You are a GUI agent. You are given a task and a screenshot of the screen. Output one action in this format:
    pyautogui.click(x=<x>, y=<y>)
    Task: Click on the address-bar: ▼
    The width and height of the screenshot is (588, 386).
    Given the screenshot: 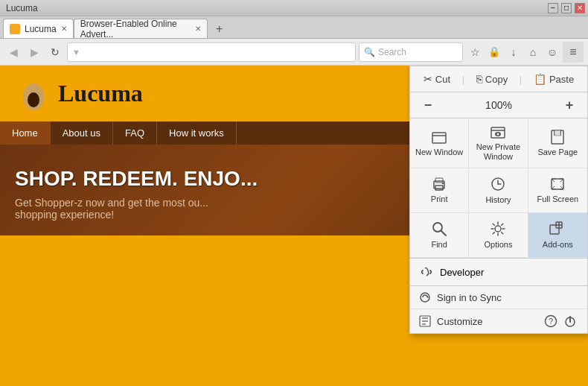 What is the action you would take?
    pyautogui.click(x=211, y=52)
    